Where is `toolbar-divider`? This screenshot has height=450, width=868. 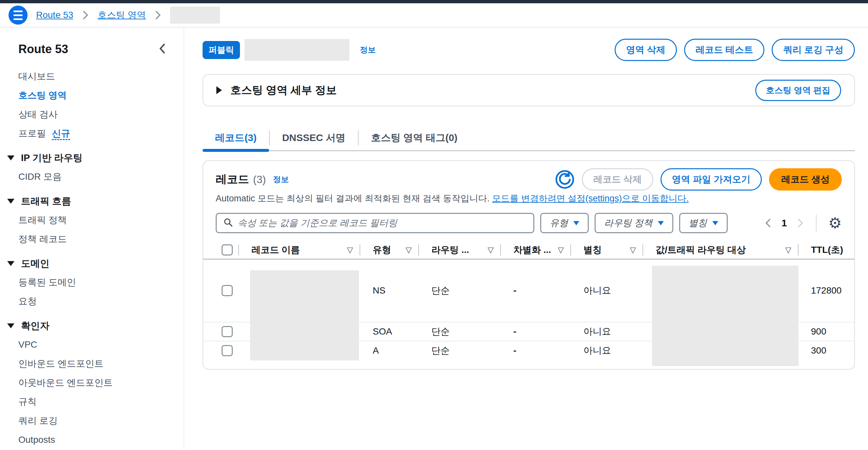 toolbar-divider is located at coordinates (816, 223).